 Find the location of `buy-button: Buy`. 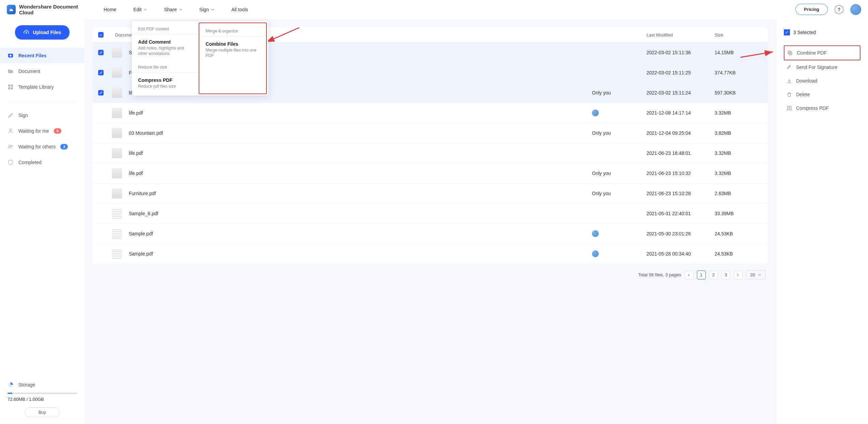

buy-button: Buy is located at coordinates (42, 412).